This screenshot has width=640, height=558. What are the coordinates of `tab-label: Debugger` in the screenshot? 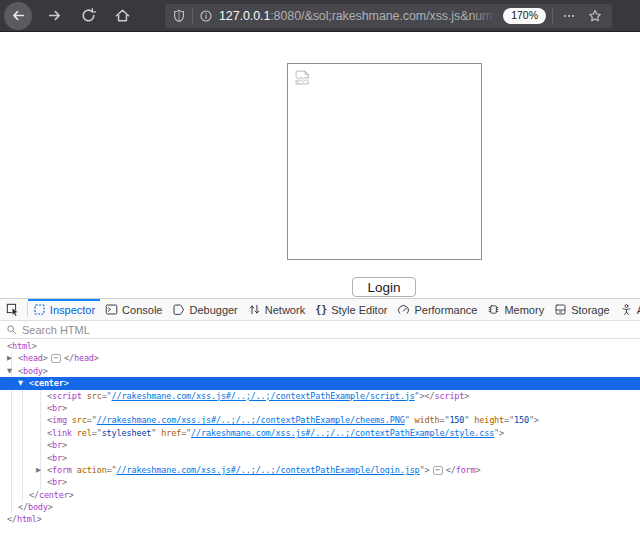 It's located at (213, 310).